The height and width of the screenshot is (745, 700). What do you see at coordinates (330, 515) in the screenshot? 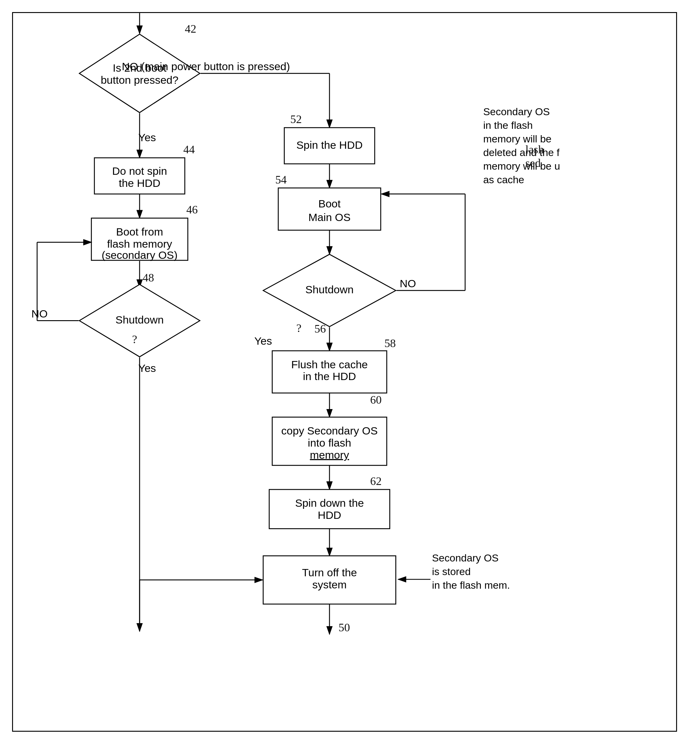
I see `spin-down-text2: HDD` at bounding box center [330, 515].